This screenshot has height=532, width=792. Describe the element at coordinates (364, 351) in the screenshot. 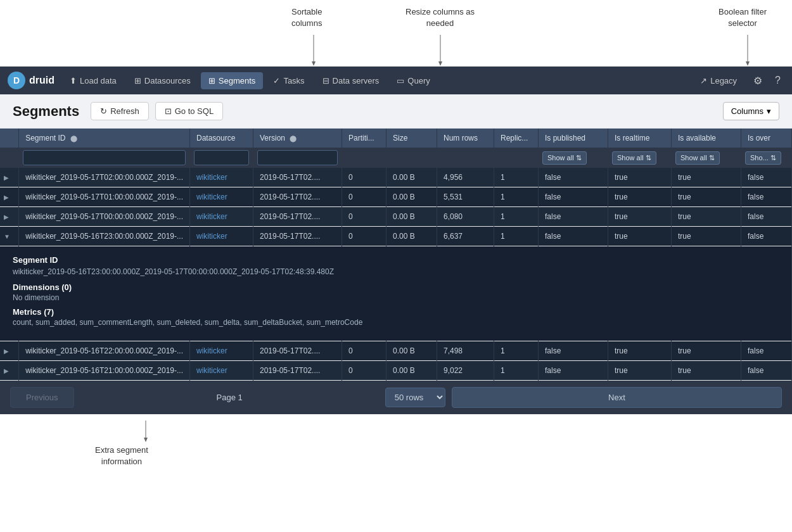

I see `partition-cell-4: 0` at that location.